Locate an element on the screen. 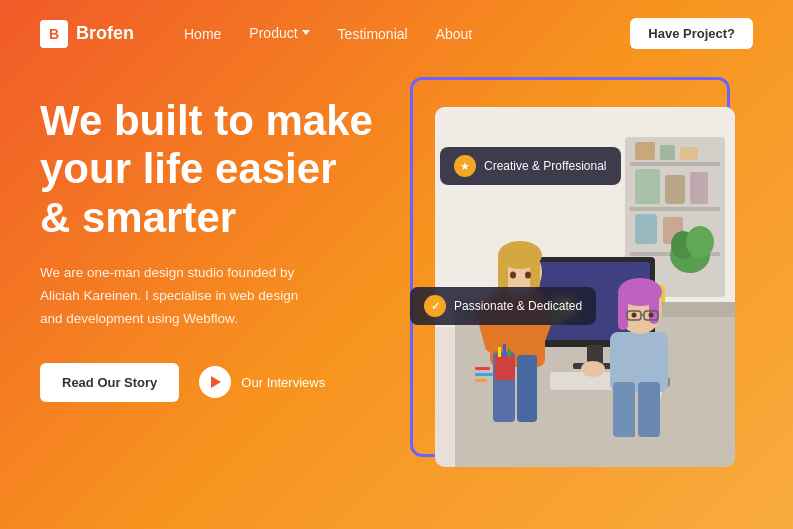 The height and width of the screenshot is (529, 793). nav-links: Home Product Testimonial About is located at coordinates (328, 34).